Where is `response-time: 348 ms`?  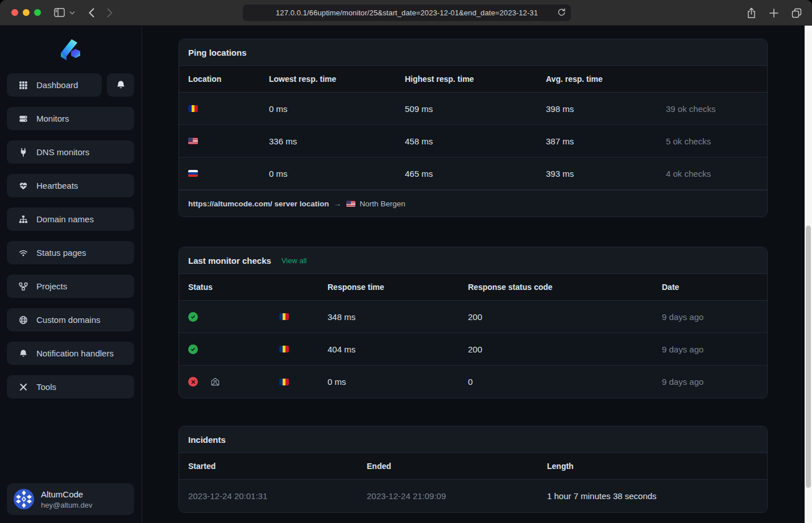 response-time: 348 ms is located at coordinates (398, 317).